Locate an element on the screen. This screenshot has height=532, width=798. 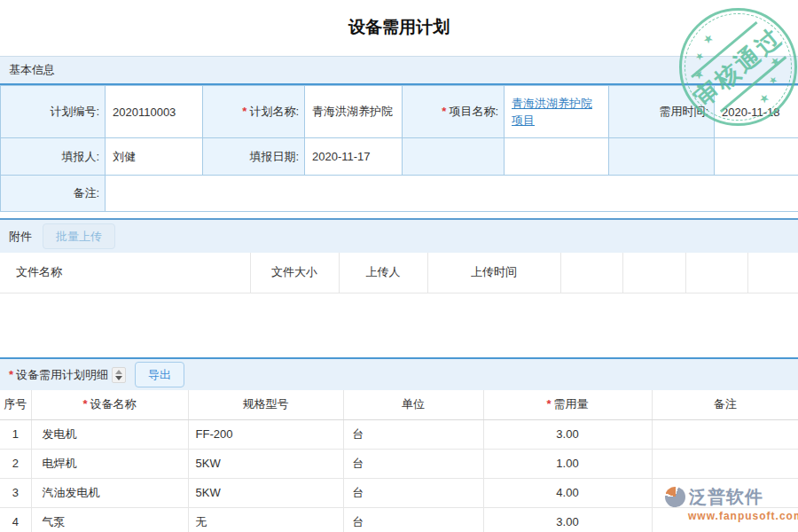
basic-info-section-header: 基本信息 is located at coordinates (399, 71).